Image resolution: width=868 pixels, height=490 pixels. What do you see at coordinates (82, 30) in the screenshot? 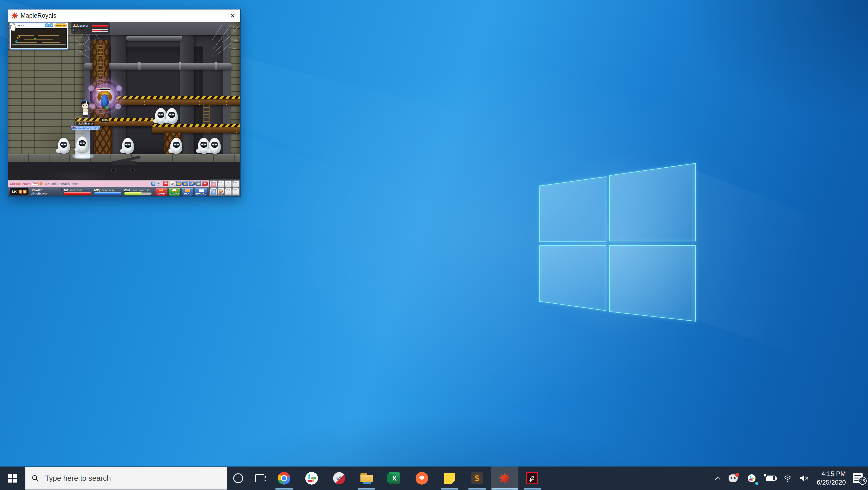
I see `party-member-name: Ikon` at bounding box center [82, 30].